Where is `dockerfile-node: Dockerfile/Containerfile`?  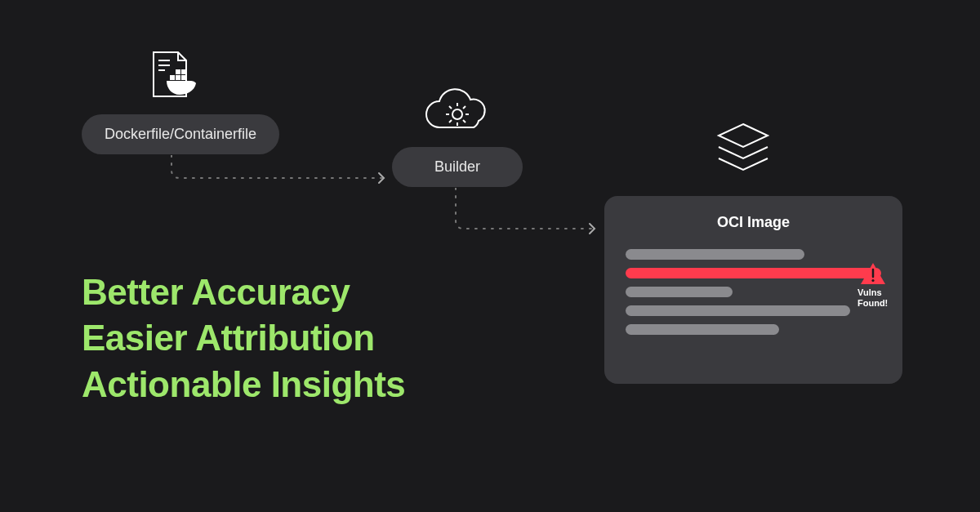
dockerfile-node: Dockerfile/Containerfile is located at coordinates (180, 134).